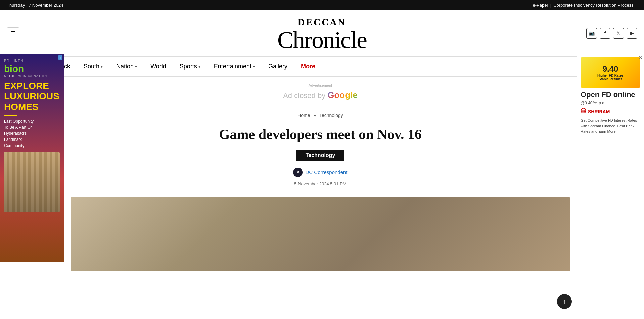  What do you see at coordinates (610, 73) in the screenshot?
I see `fd-ad-image: 9.40 Higher FD RatesStable Returns` at bounding box center [610, 73].